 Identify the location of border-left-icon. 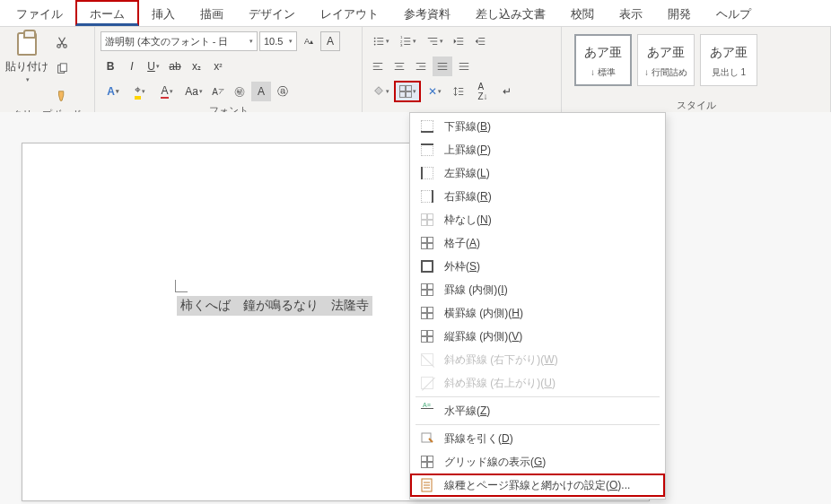
(427, 173).